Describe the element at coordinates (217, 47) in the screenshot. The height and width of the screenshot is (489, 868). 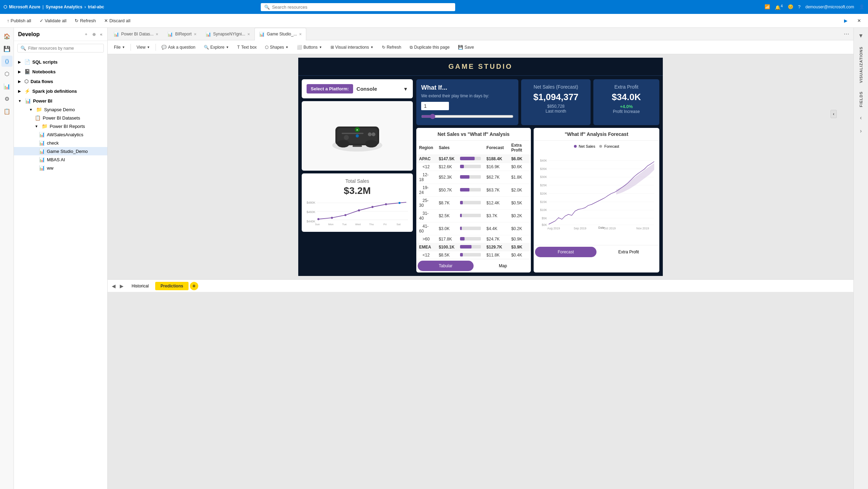
I see `explore-button: 🔍 Explore ▼` at that location.